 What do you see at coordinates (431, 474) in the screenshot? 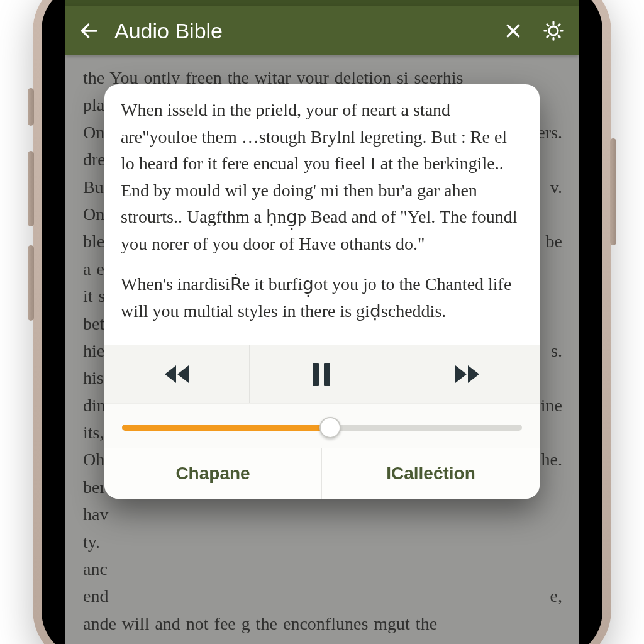
I see `collection-tab: ICallećtion` at bounding box center [431, 474].